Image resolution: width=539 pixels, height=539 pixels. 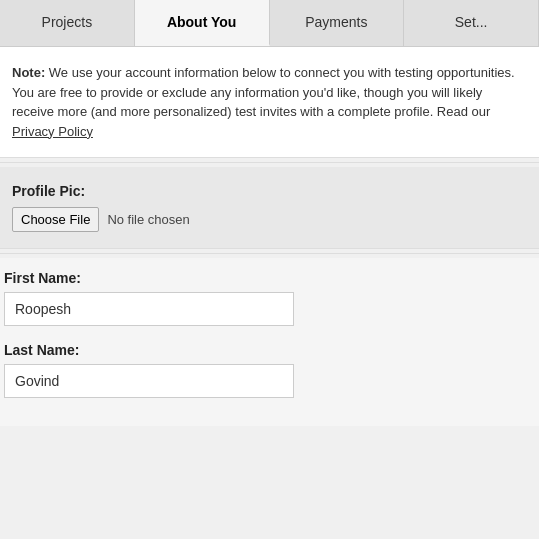 I want to click on tab-about-you: About You, so click(x=202, y=23).